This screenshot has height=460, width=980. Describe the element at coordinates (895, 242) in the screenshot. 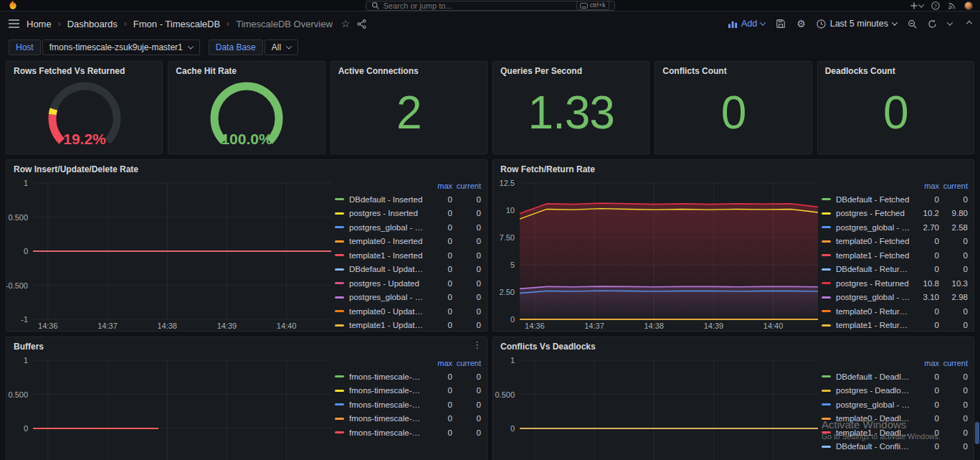

I see `legend-item: template0 - Fetched00` at that location.